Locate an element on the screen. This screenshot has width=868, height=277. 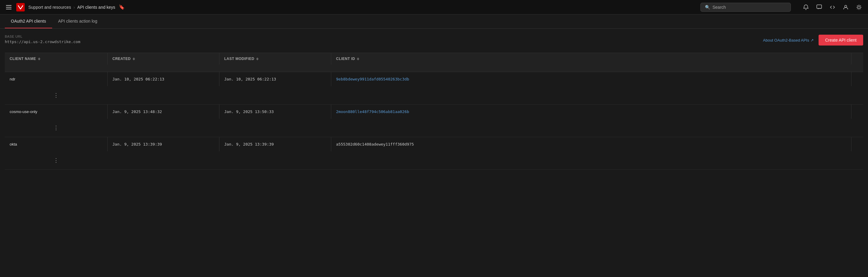
tab-oauth2: OAuth2 API clients is located at coordinates (28, 22).